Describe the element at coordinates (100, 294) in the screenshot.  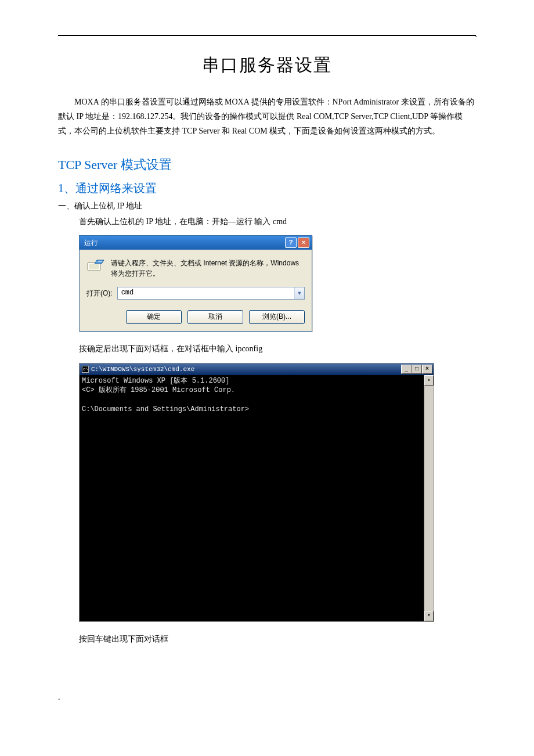
I see `open-label: 打开(O):` at that location.